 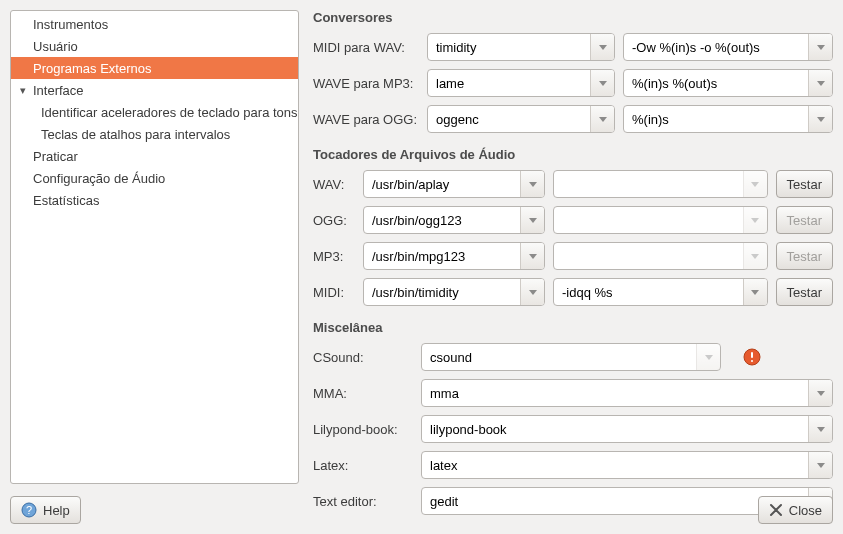 What do you see at coordinates (573, 119) in the screenshot?
I see `converter-row-2: WAVE para OGG:` at bounding box center [573, 119].